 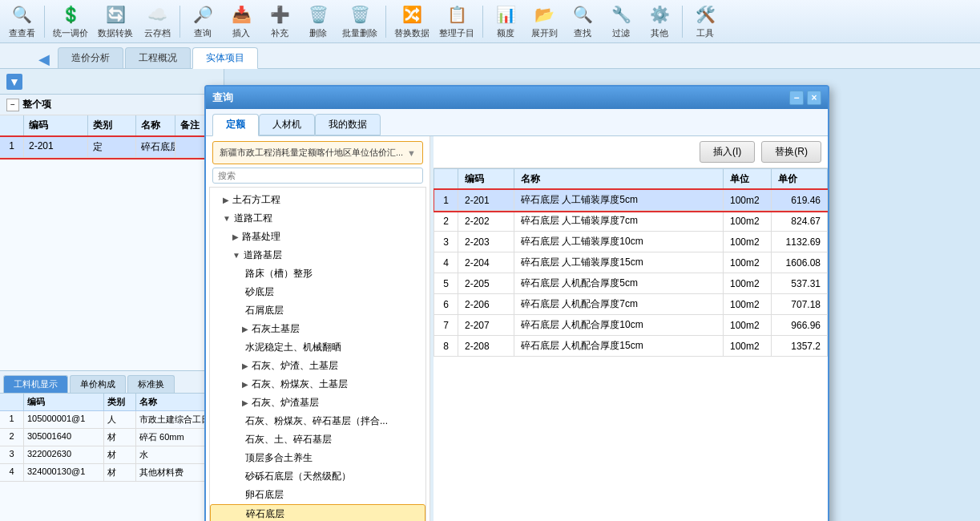 What do you see at coordinates (631, 152) in the screenshot?
I see `dialog-action-bar: 插入(I) 替换(R)` at bounding box center [631, 152].